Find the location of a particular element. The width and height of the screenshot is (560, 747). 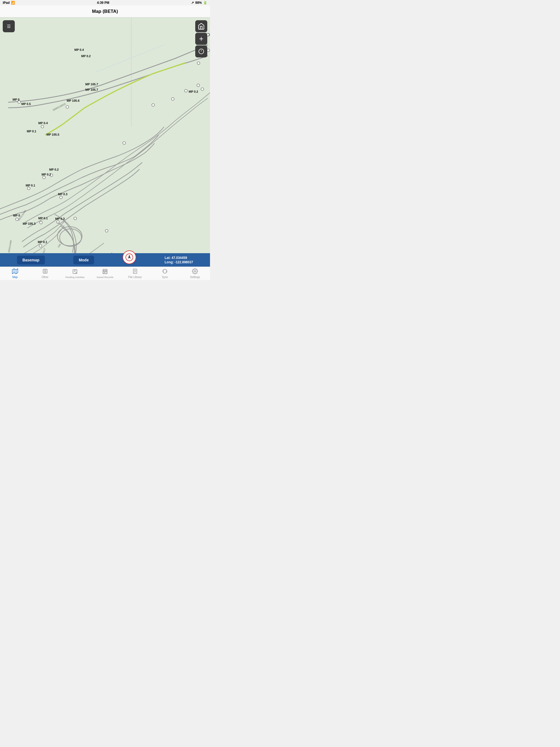

status-right: ↗ 98% 🔋 is located at coordinates (199, 3).